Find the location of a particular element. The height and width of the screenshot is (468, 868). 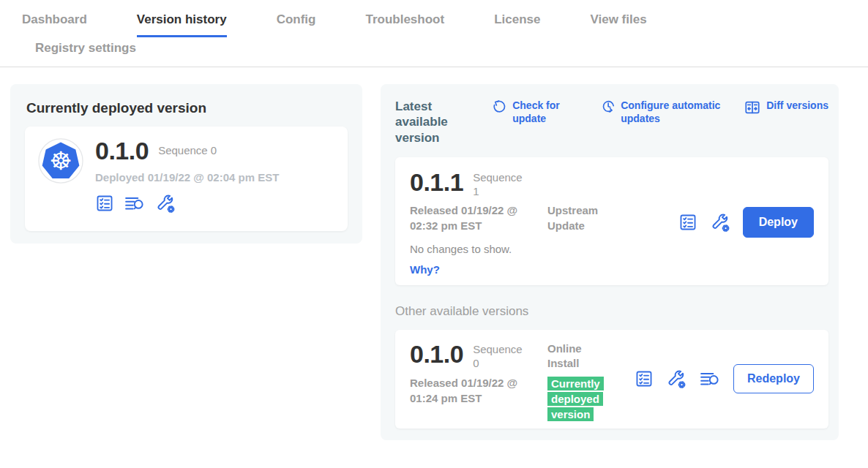

currently-deployed-title: Currently deployed version is located at coordinates (187, 108).